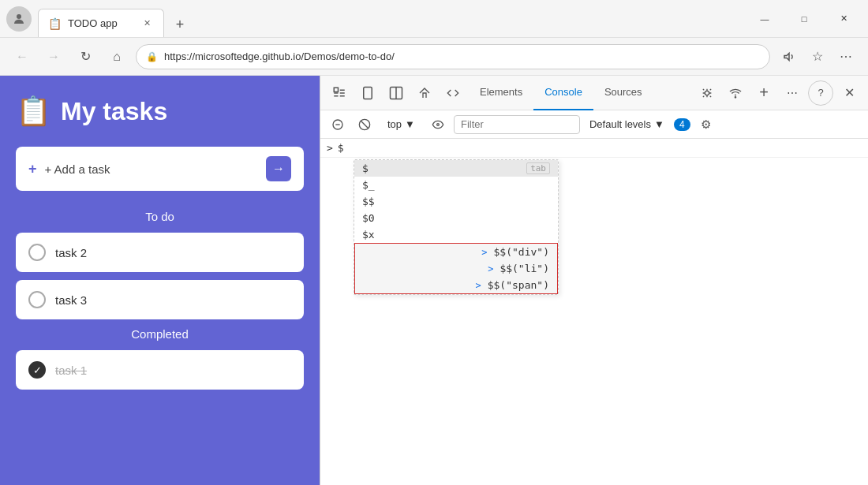  I want to click on devtools-close-button: ✕, so click(849, 93).